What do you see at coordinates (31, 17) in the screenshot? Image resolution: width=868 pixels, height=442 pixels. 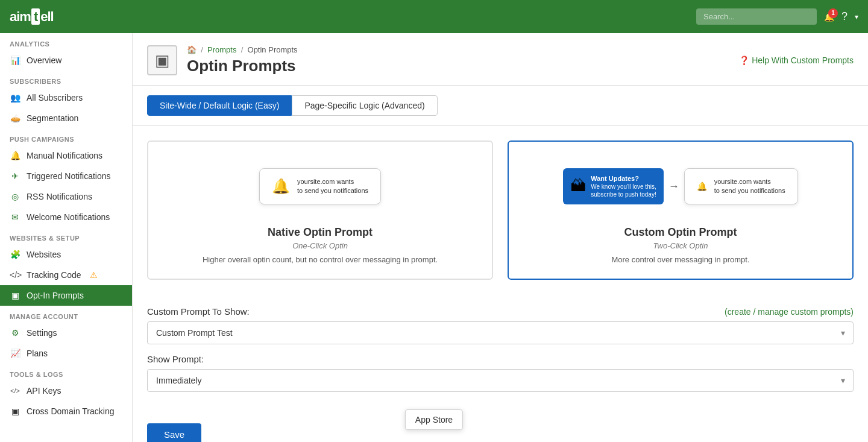 I see `logo: aimtell` at bounding box center [31, 17].